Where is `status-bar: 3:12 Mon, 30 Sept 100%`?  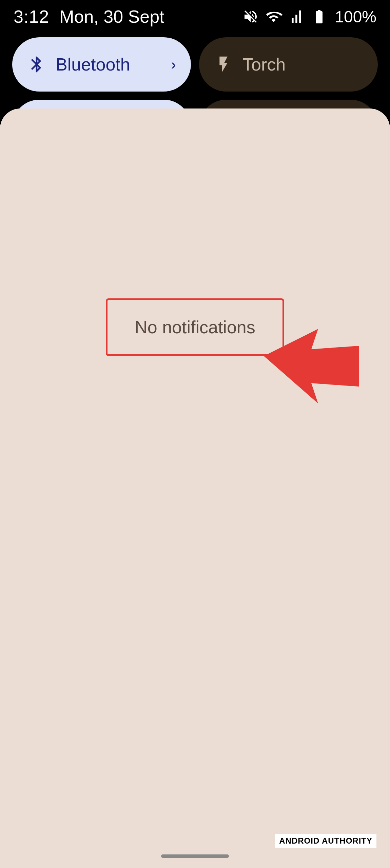
status-bar: 3:12 Mon, 30 Sept 100% is located at coordinates (195, 15).